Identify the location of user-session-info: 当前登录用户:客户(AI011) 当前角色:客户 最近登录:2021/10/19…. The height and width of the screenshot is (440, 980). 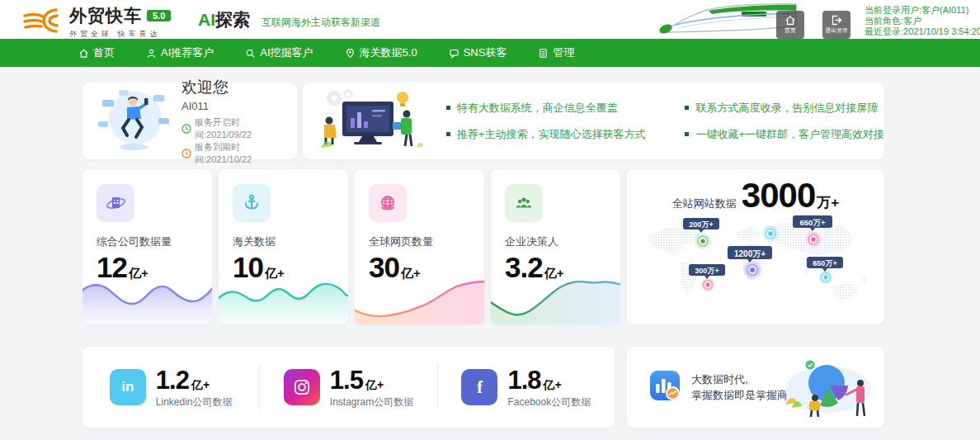
(922, 21).